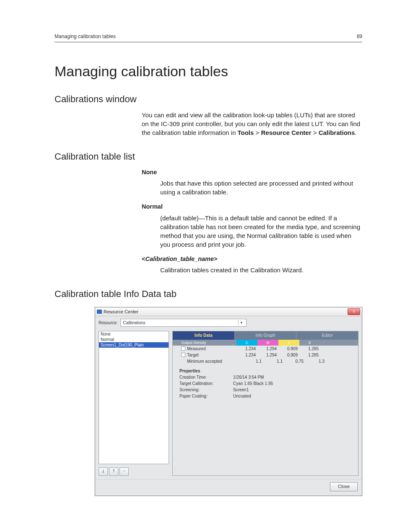 The width and height of the screenshot is (400, 532). Describe the element at coordinates (206, 377) in the screenshot. I see `prop-key: Creation Time:` at that location.